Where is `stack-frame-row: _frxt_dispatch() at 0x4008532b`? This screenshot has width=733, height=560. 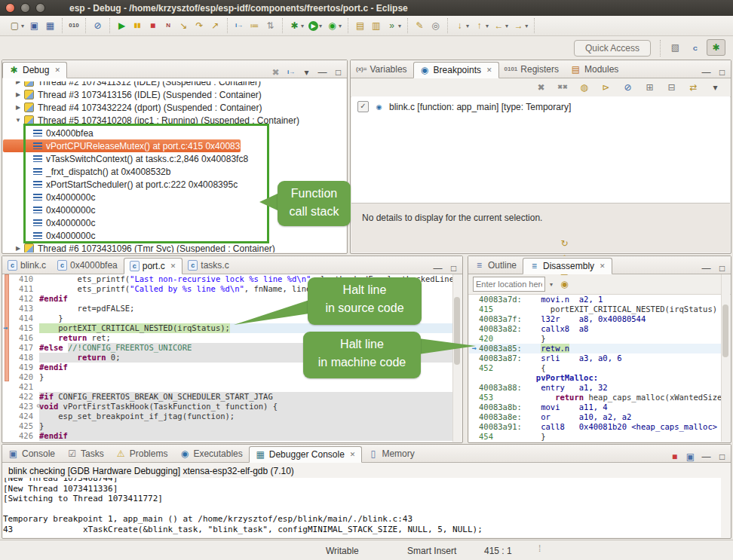
stack-frame-row: _frxt_dispatch() at 0x4008532b is located at coordinates (175, 172).